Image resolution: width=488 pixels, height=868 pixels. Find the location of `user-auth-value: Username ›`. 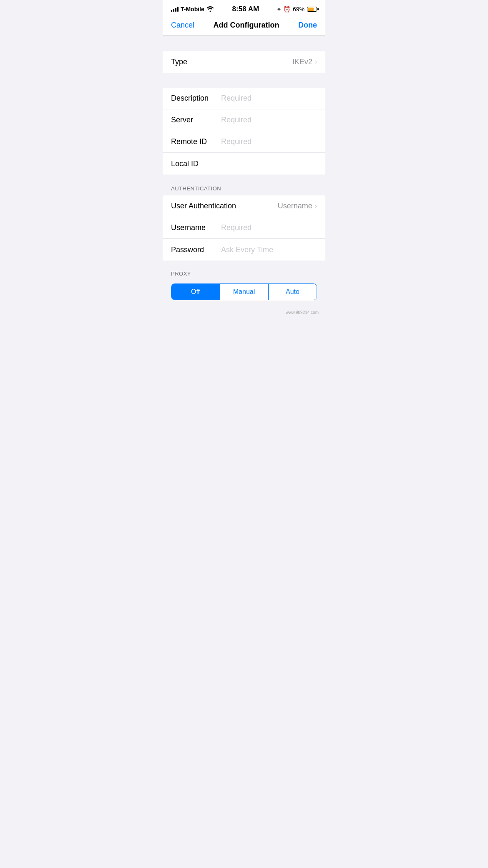

user-auth-value: Username › is located at coordinates (297, 206).